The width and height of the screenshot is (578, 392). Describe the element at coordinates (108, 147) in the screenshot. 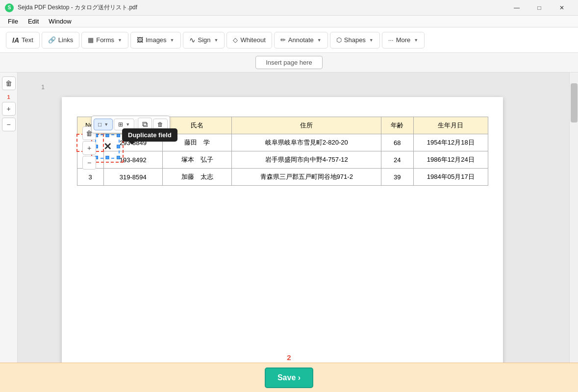

I see `field-x-marker: ✕` at that location.